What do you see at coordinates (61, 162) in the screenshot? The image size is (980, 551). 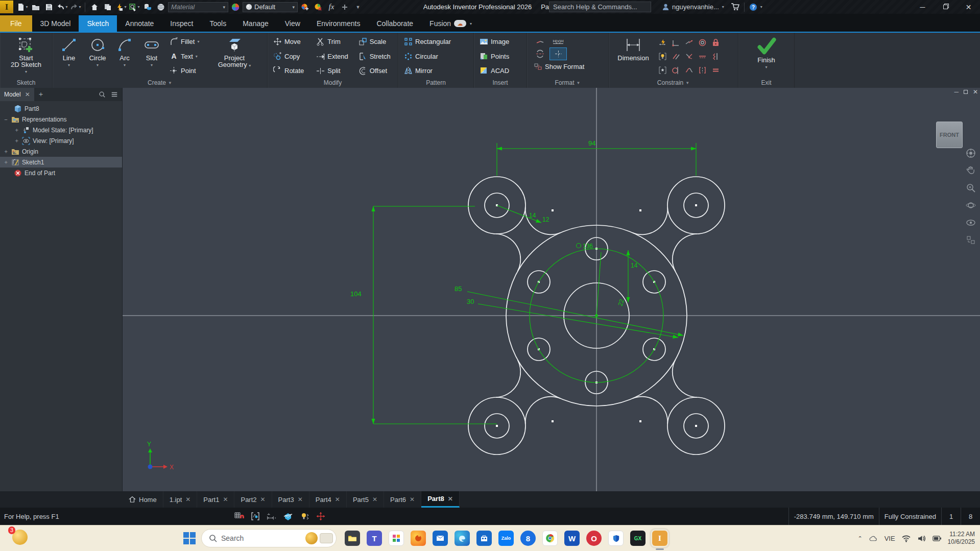 I see `tree-item-sketch1: ＋ Sketch1` at bounding box center [61, 162].